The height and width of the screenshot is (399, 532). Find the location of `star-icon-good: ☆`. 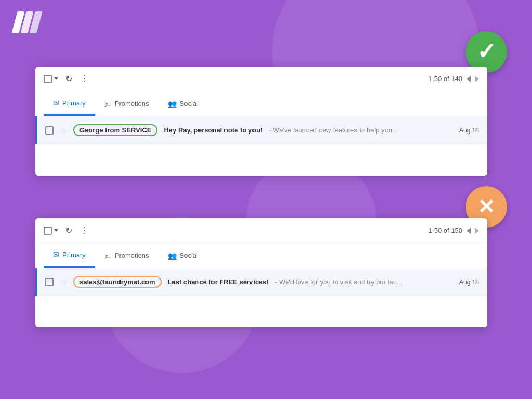

star-icon-good: ☆ is located at coordinates (63, 130).